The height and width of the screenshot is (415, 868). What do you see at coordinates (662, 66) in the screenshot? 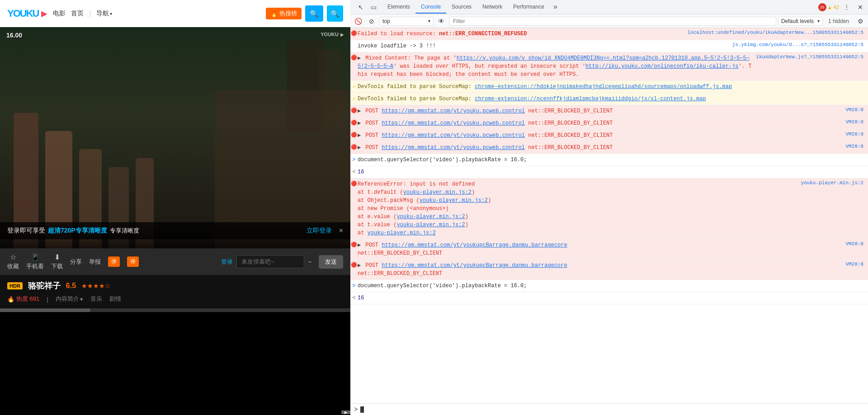
I see `insecure-script-link: http://iku.youku.com/onlineconfig/iku-ca…` at bounding box center [662, 66].